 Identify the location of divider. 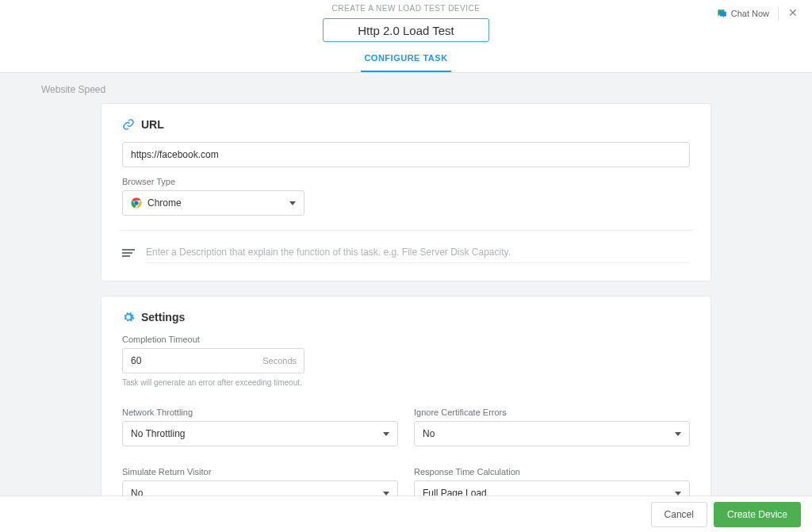
(406, 230).